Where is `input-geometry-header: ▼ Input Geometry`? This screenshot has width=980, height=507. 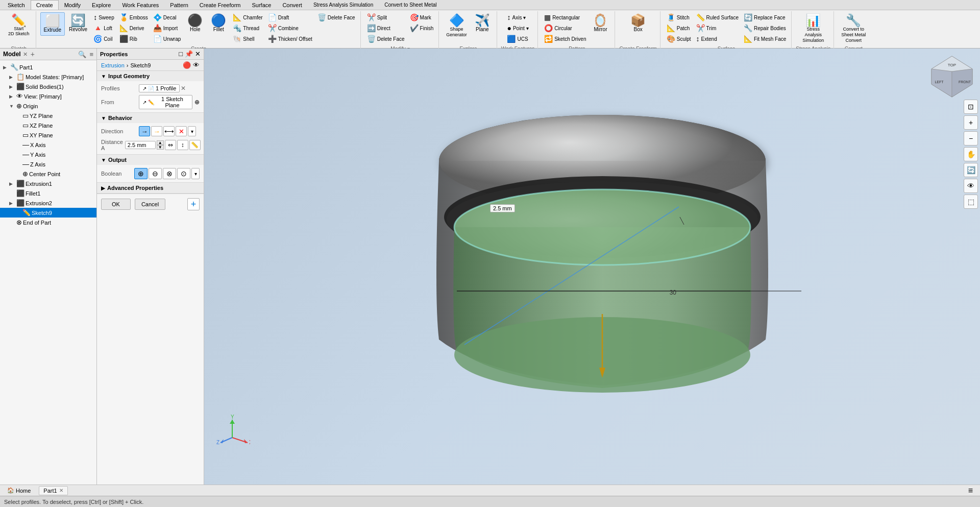
input-geometry-header: ▼ Input Geometry is located at coordinates (150, 76).